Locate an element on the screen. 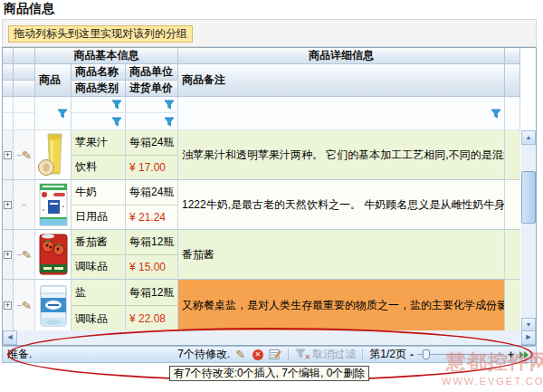 This screenshot has width=543, height=392. filter-cell-price is located at coordinates (152, 121).